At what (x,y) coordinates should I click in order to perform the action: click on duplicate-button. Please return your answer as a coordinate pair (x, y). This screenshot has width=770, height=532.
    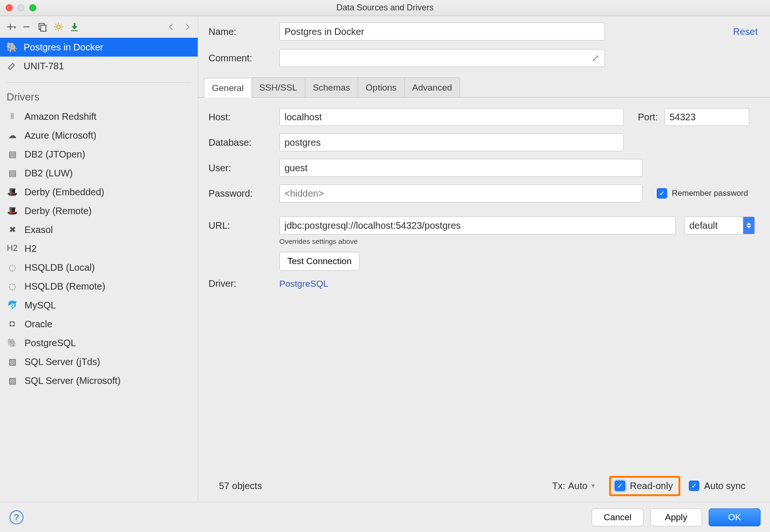
    Looking at the image, I should click on (42, 27).